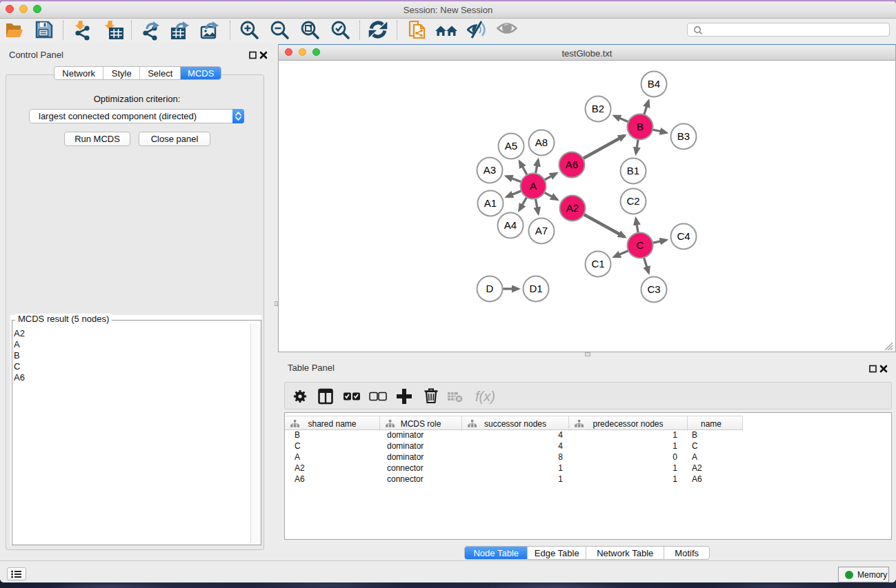 The width and height of the screenshot is (896, 588). Describe the element at coordinates (490, 170) in the screenshot. I see `svg-text: A3` at that location.